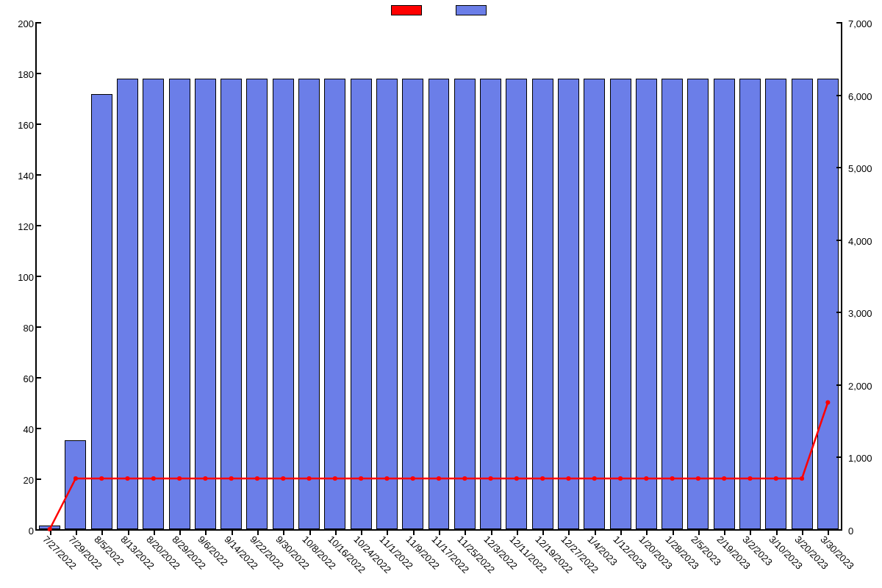 This screenshot has width=882, height=588. Describe the element at coordinates (865, 459) in the screenshot. I see `y-right-tick: 1,000` at that location.